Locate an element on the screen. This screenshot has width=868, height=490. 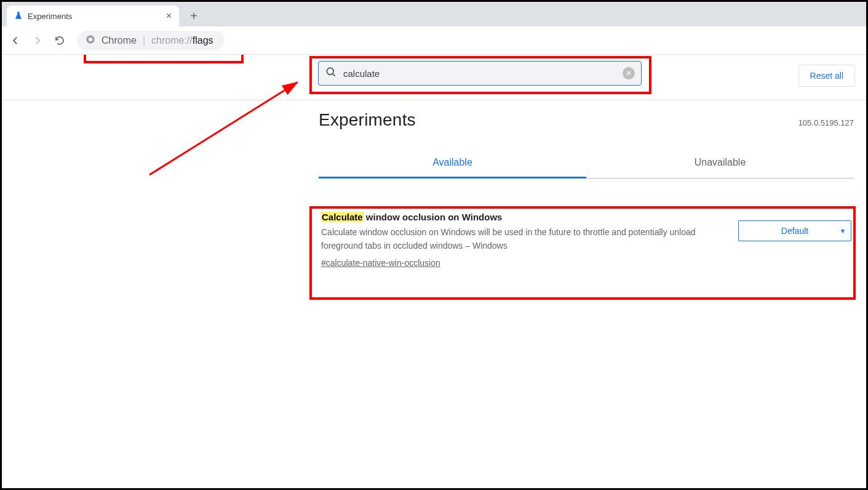
search-icon is located at coordinates (331, 73).